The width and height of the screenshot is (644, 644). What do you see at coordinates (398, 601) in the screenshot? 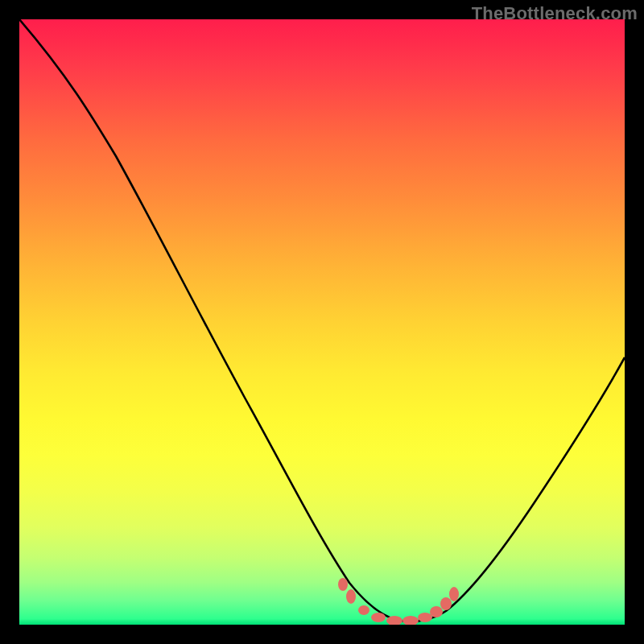
I see `optimal-range-marker` at bounding box center [398, 601].